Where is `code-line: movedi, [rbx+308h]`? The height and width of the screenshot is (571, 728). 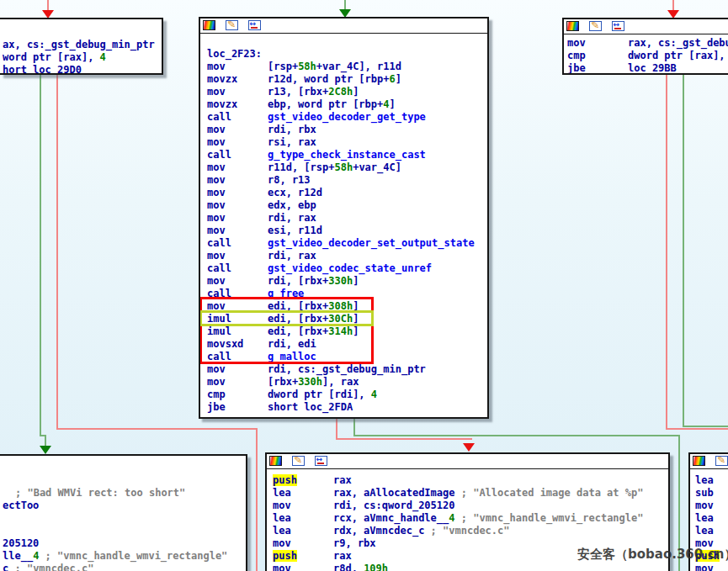
code-line: movedi, [rbx+308h] is located at coordinates (283, 306).